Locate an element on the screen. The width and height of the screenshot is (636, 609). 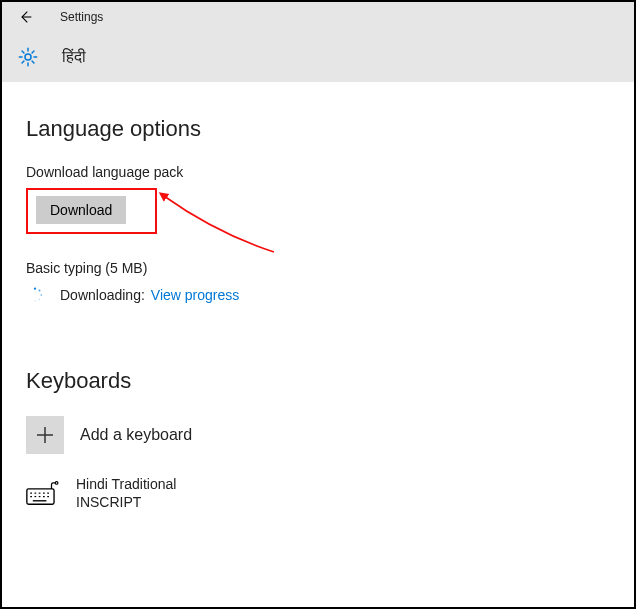
titlebar: Settings is located at coordinates (318, 17).